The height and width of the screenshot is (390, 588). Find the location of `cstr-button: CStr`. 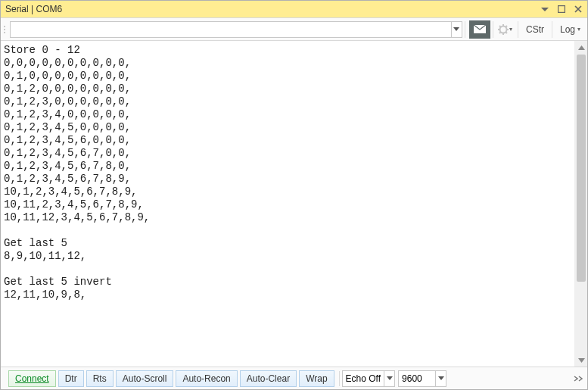

cstr-button: CStr is located at coordinates (535, 30).